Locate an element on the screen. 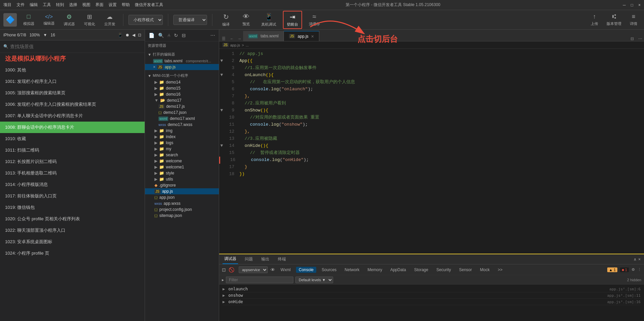 The width and height of the screenshot is (644, 321). tab-menu-icon: ☰ is located at coordinates (224, 39).